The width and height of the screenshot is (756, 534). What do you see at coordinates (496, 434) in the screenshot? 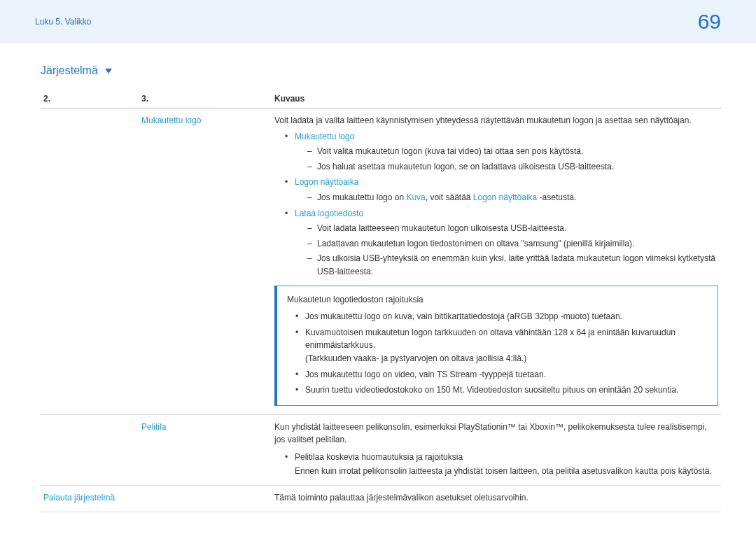
I see `description-intro: Kun yhdistät laitteeseen pelikonsolin, e…` at bounding box center [496, 434].